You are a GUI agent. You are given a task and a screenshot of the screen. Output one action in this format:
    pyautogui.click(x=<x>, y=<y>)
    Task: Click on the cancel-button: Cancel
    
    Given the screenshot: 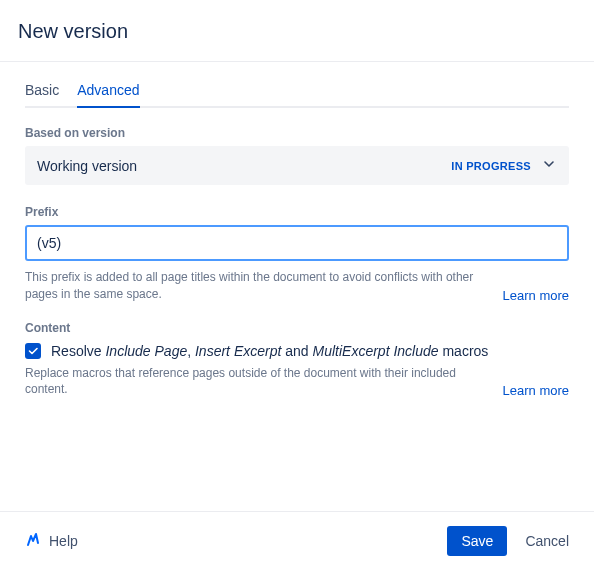 What is the action you would take?
    pyautogui.click(x=547, y=541)
    